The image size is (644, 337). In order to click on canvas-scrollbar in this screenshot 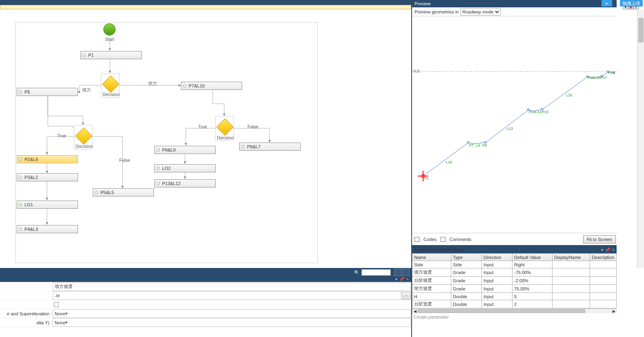, I will do `click(640, 139)`.